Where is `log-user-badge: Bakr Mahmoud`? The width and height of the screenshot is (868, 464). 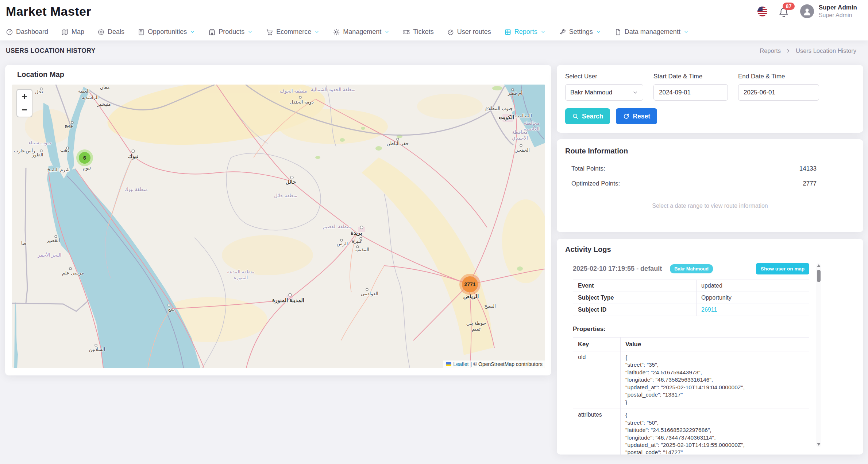 log-user-badge: Bakr Mahmoud is located at coordinates (691, 269).